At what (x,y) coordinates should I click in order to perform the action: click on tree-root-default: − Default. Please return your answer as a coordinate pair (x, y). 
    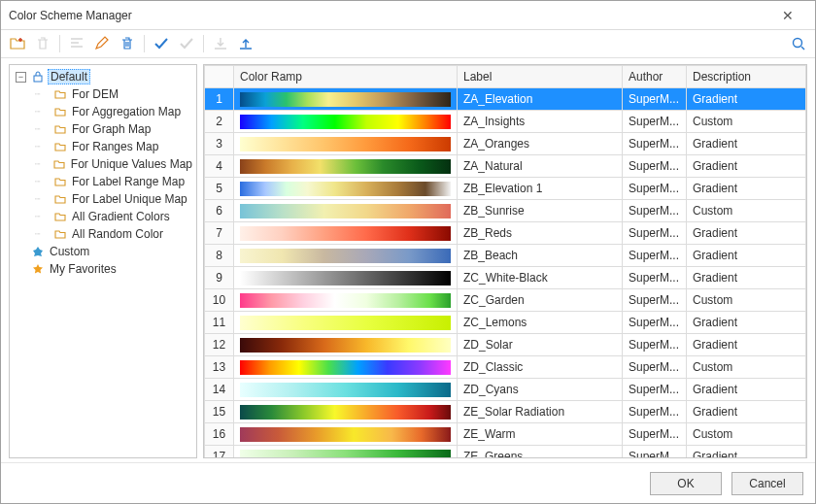
    Looking at the image, I should click on (103, 77).